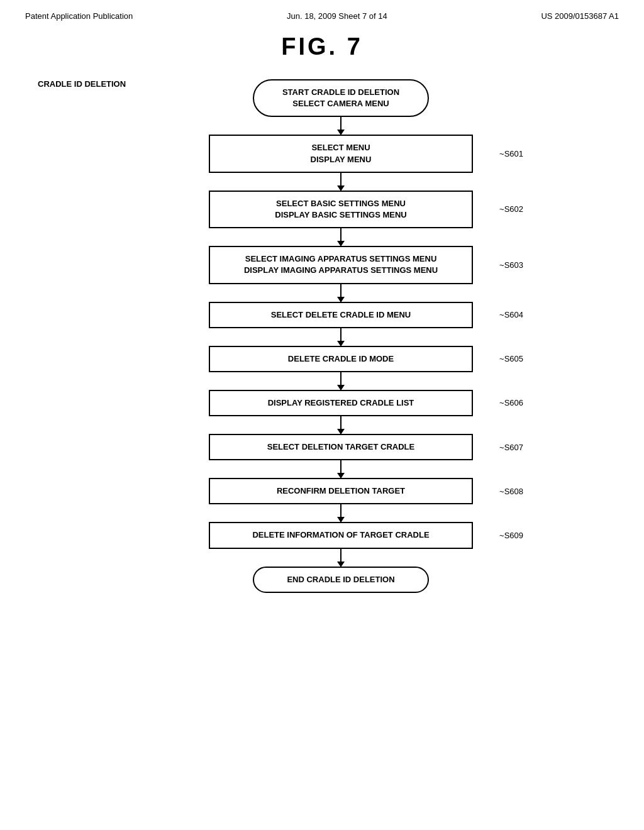 Image resolution: width=644 pixels, height=830 pixels. What do you see at coordinates (341, 160) in the screenshot?
I see `s601-line2: DISPLAY MENU` at bounding box center [341, 160].